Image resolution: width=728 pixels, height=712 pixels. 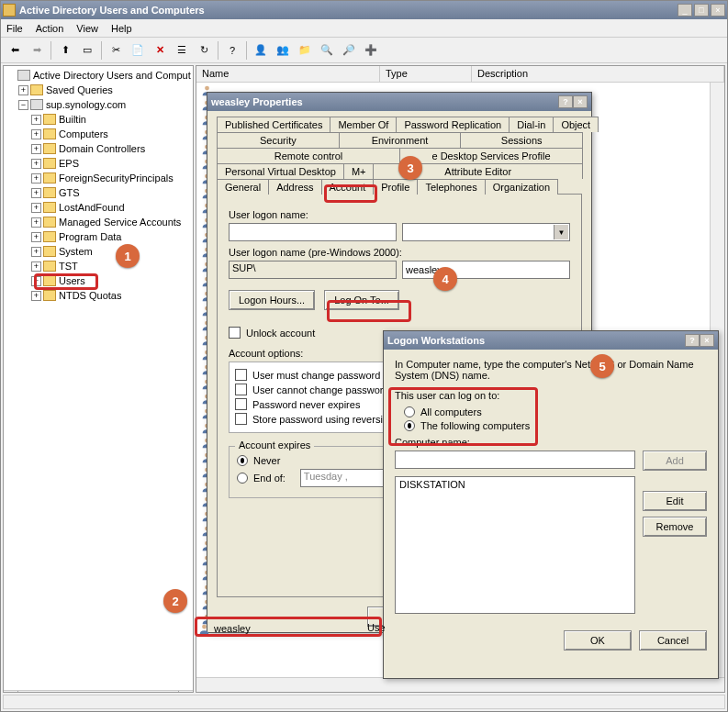 What do you see at coordinates (87, 28) in the screenshot?
I see `menu-view: View` at bounding box center [87, 28].